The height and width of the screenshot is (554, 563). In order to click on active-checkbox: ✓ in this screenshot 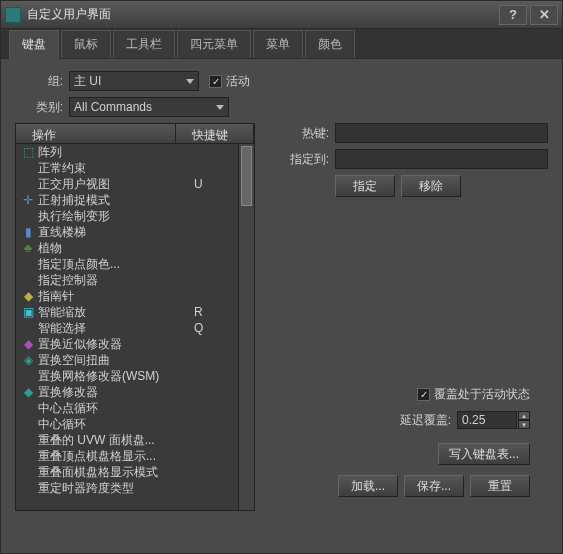, I will do `click(216, 82)`.